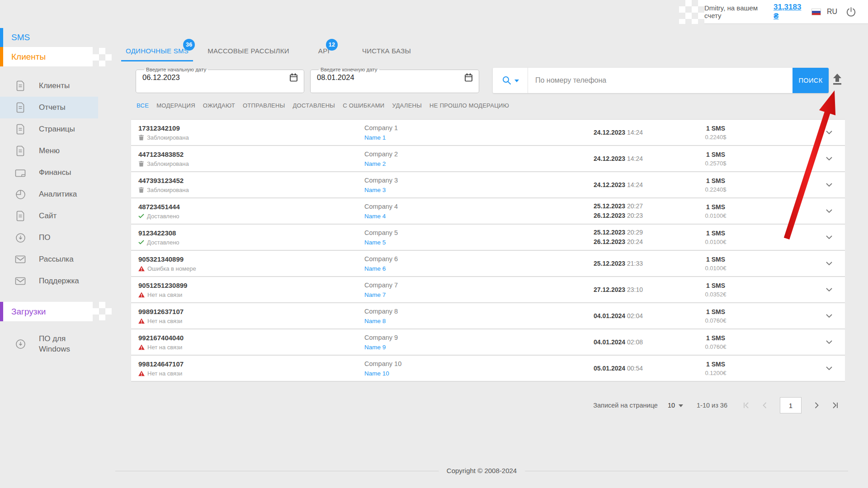 The image size is (868, 488). What do you see at coordinates (488, 290) in the screenshot?
I see `table-row: 9051251230899 Нет на связи Company 7 Nam…` at bounding box center [488, 290].